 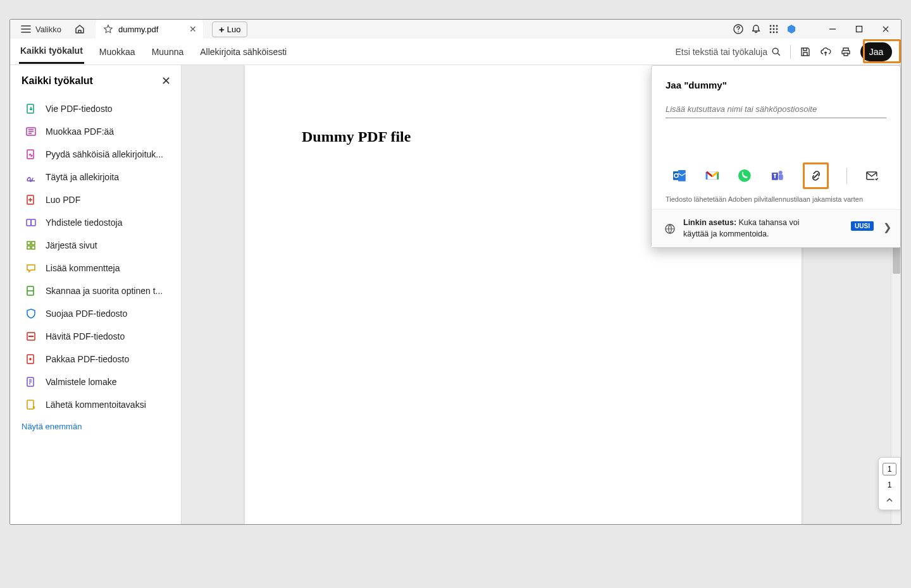 What do you see at coordinates (98, 245) in the screenshot?
I see `tool-organize-pages: Järjestä sivut` at bounding box center [98, 245].